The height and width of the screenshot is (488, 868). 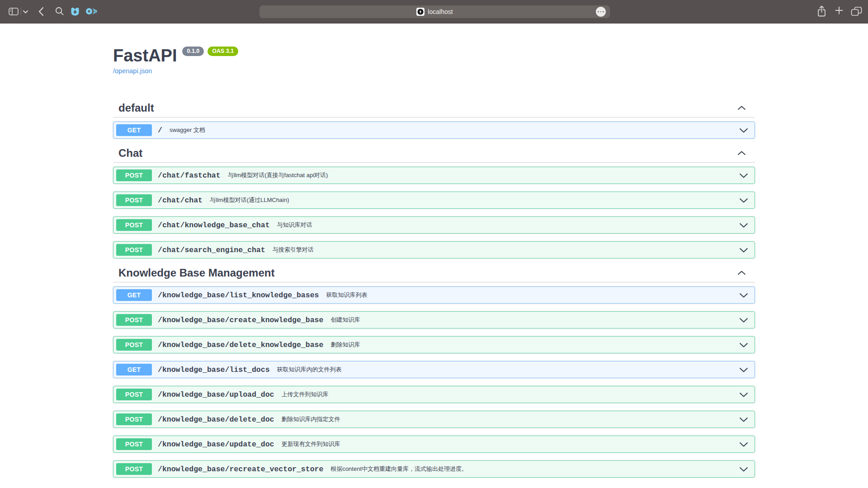 I want to click on operation-summary: 删除知识库, so click(x=345, y=345).